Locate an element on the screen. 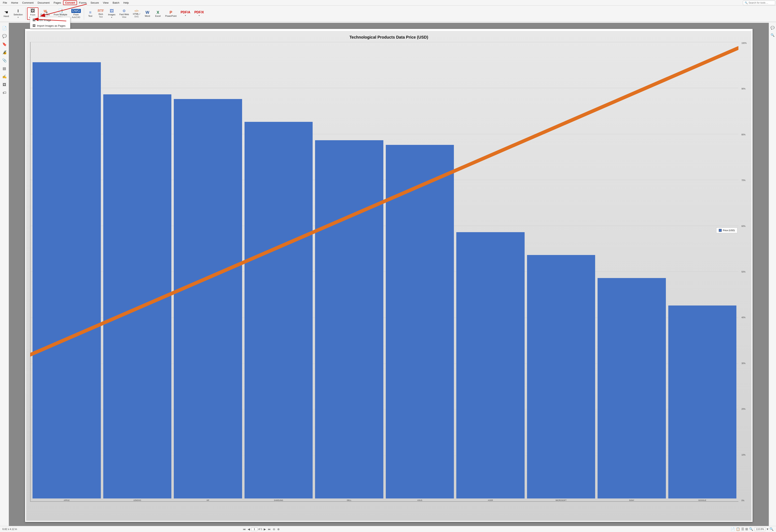 The width and height of the screenshot is (776, 532). html-svg-tool: </> HTML / SVG is located at coordinates (137, 13).